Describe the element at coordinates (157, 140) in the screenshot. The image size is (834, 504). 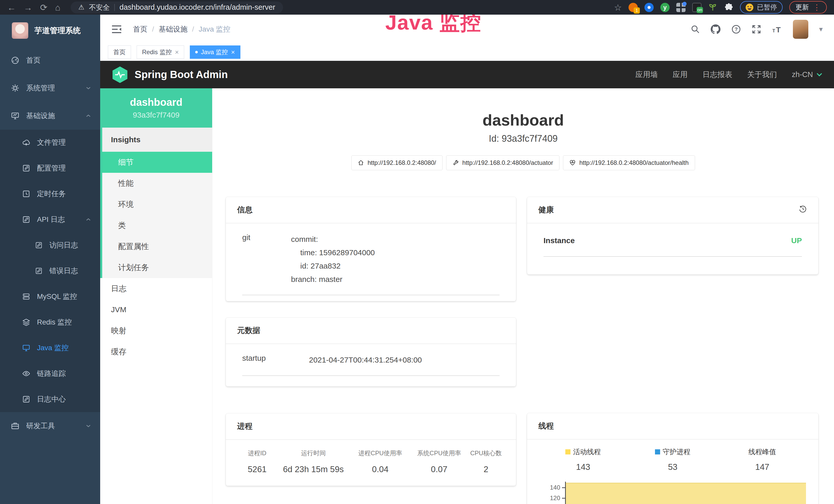
I see `insights-group-header: Insights` at that location.